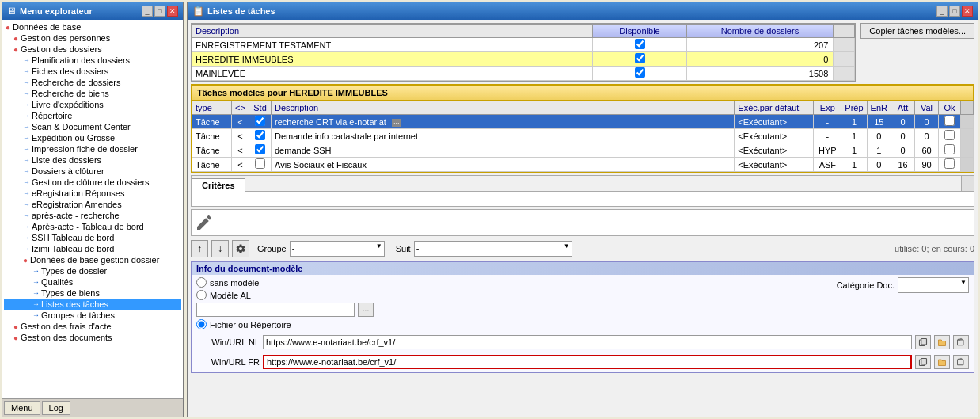 This screenshot has width=980, height=419. I want to click on left-minimize-button: _, so click(147, 11).